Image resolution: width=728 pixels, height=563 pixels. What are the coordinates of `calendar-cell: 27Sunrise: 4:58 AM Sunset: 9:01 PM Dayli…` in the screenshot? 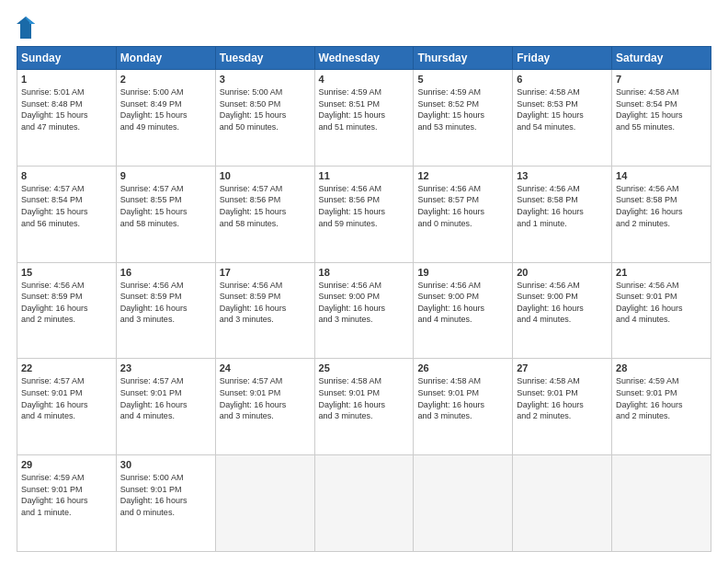 It's located at (563, 407).